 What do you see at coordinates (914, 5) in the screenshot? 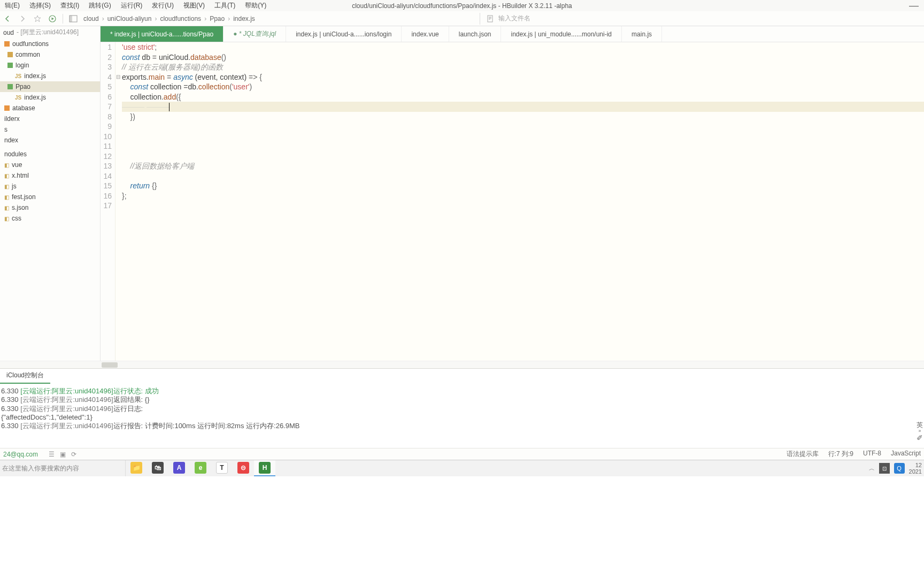
I see `minimize-icon: —` at bounding box center [914, 5].